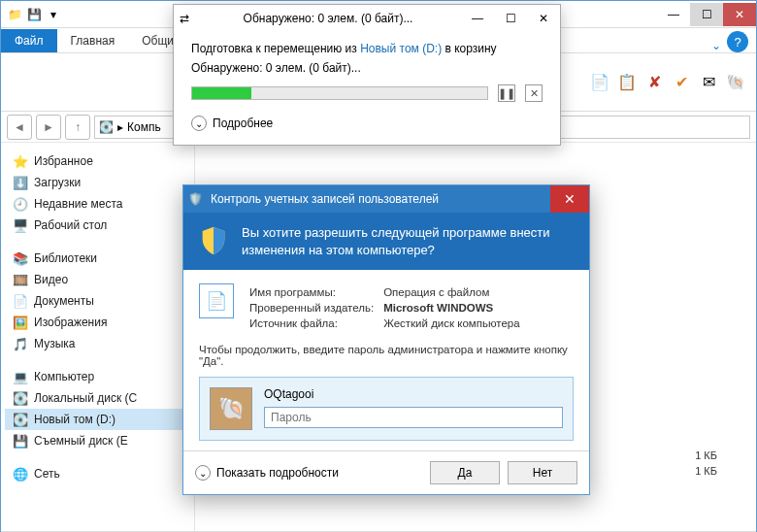 Image resolution: width=757 pixels, height=532 pixels. Describe the element at coordinates (20, 301) in the screenshot. I see `document-icon: 📄` at that location.